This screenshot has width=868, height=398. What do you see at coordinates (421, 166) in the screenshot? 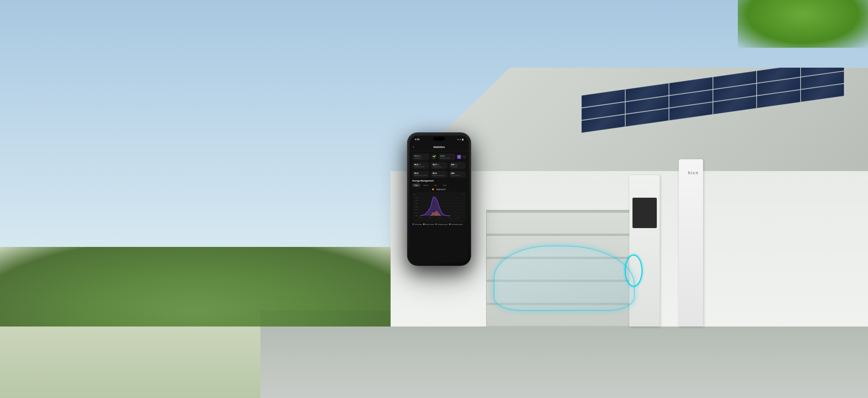
I see `yield-month-label: Yield this month` at bounding box center [421, 166].